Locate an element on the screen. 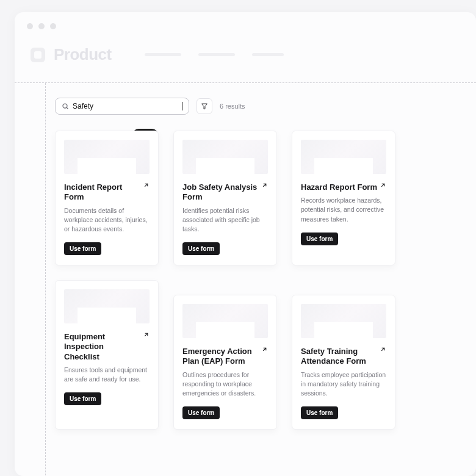  form-card: Safety Training Attendance Form Tracks e… is located at coordinates (344, 362).